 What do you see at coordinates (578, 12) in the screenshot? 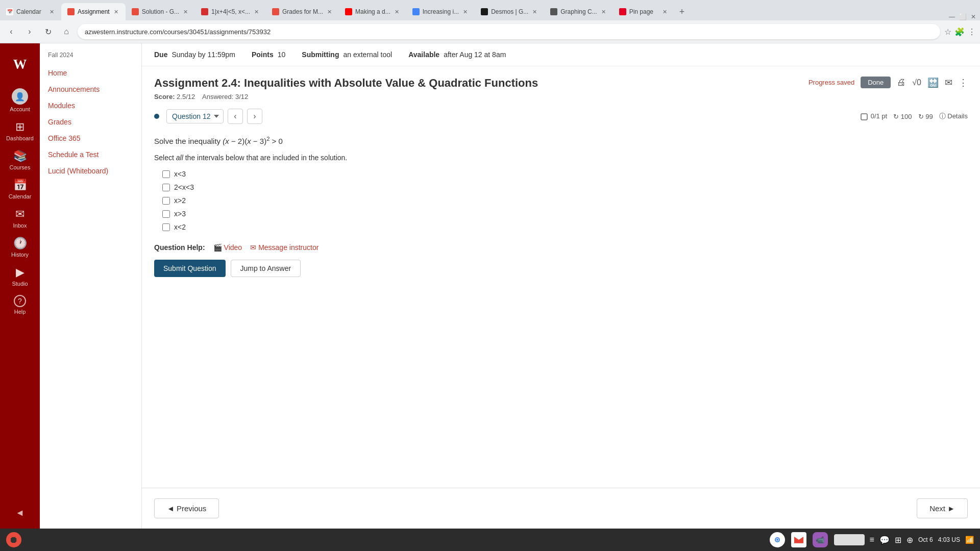
I see `tab-graphing: Graphing C... ✕` at bounding box center [578, 12].